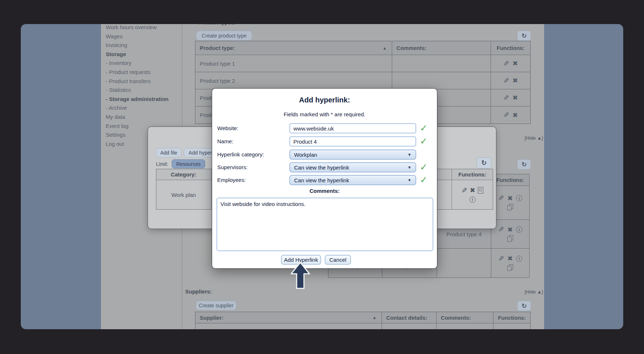  What do you see at coordinates (294, 63) in the screenshot?
I see `product-type-cell: Product type 1` at bounding box center [294, 63].